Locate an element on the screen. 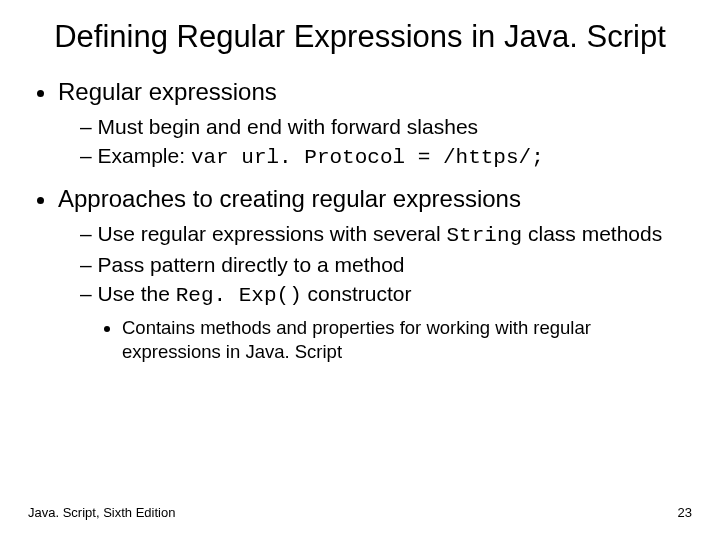  bullet-level2: Use the Reg. Exp() constructor Contains … is located at coordinates (386, 322).